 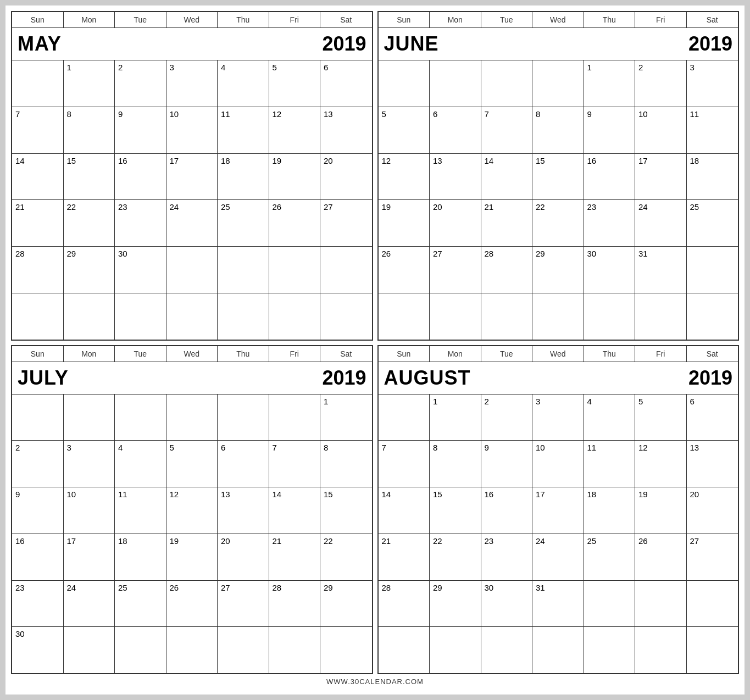 What do you see at coordinates (192, 604) in the screenshot?
I see `week-row-4: 23242526272829` at bounding box center [192, 604].